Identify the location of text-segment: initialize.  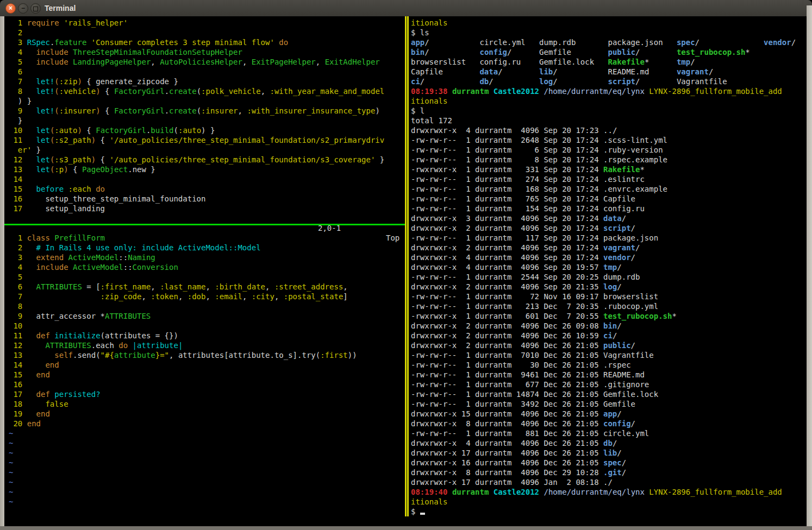
(77, 336).